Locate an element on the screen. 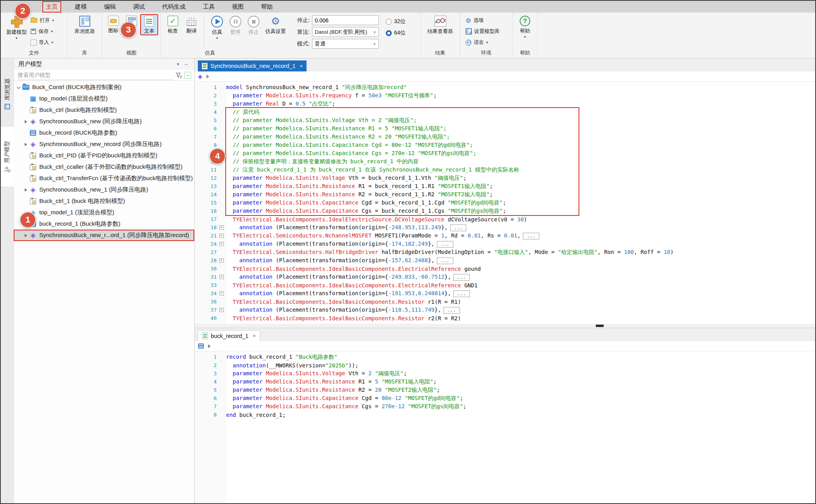 This screenshot has width=816, height=504. pause-button: 暂停 is located at coordinates (235, 25).